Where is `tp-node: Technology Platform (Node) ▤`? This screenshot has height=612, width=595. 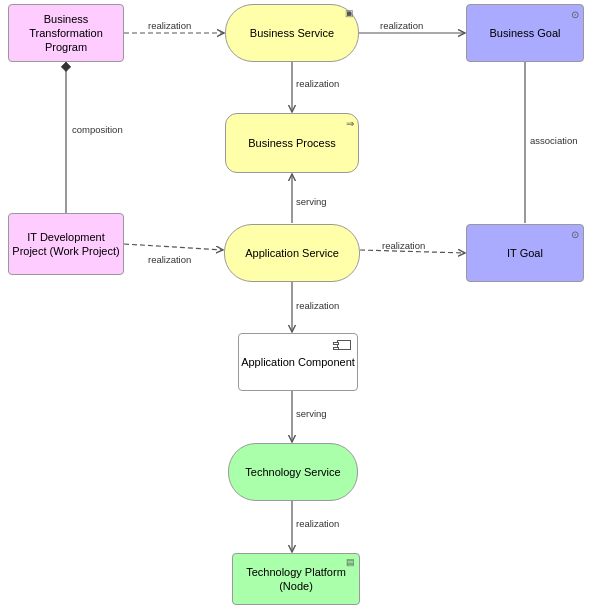
tp-node: Technology Platform (Node) ▤ is located at coordinates (296, 579).